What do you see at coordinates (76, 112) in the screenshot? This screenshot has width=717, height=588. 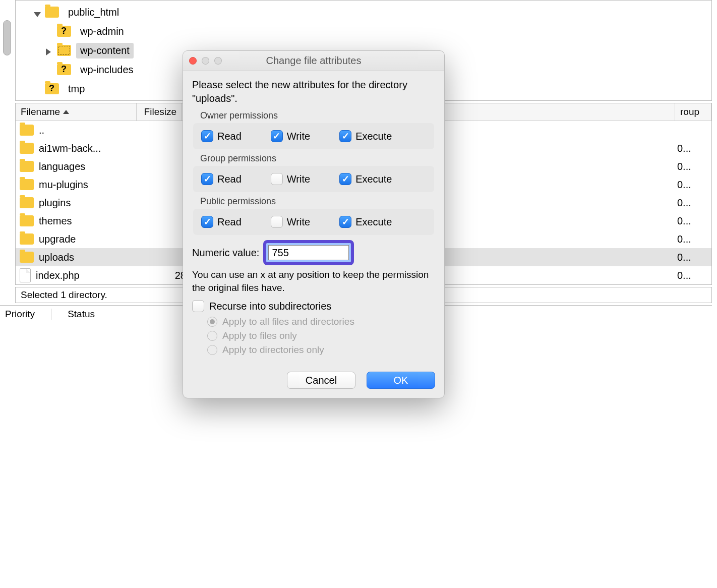 I see `column-filename: Filename` at bounding box center [76, 112].